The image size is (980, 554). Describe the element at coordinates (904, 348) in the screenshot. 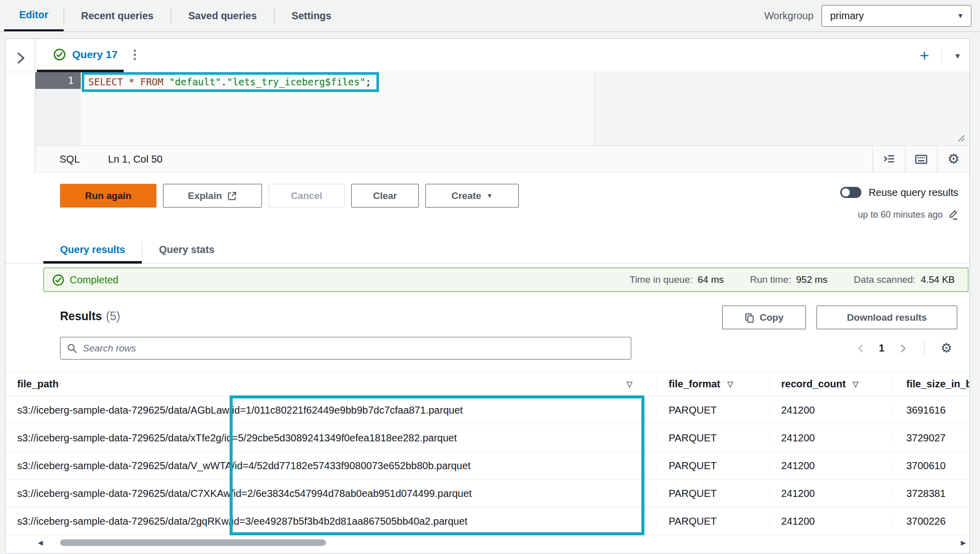

I see `pagination: 1 ⚙` at that location.